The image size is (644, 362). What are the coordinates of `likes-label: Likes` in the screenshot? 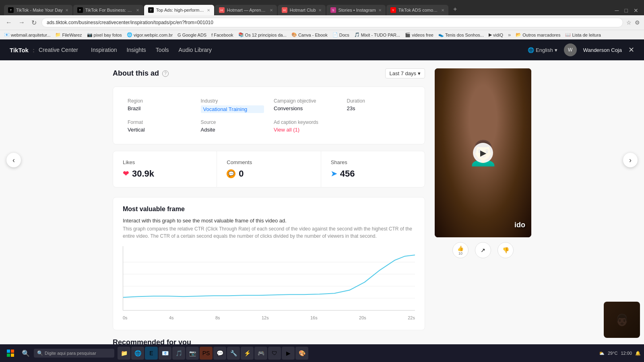 It's located at (165, 162).